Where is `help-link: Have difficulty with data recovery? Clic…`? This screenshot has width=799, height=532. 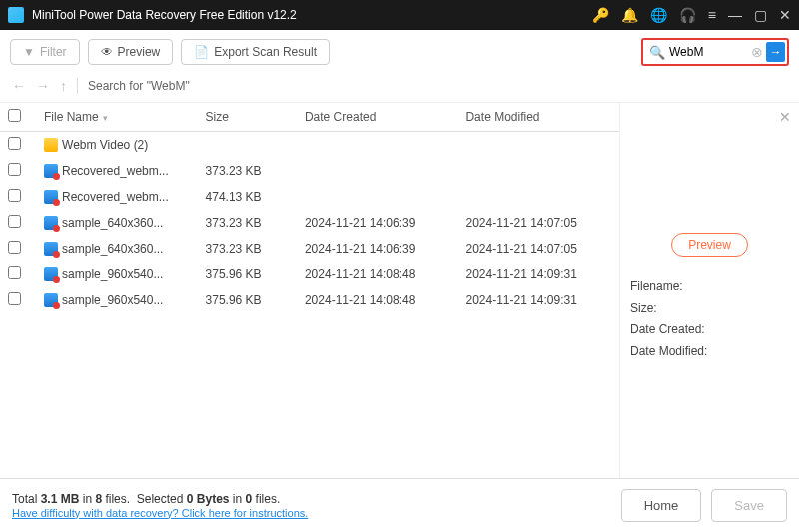
help-link: Have difficulty with data recovery? Clic… is located at coordinates (160, 513).